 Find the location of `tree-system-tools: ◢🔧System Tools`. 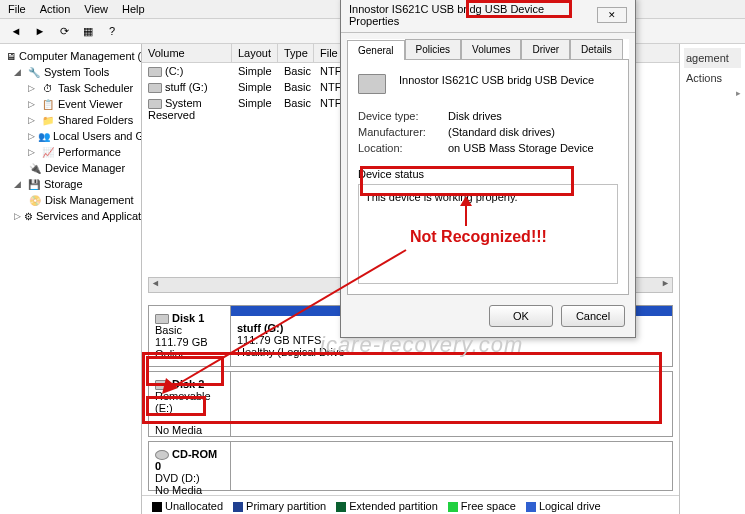

tree-system-tools: ◢🔧System Tools is located at coordinates (70, 72).